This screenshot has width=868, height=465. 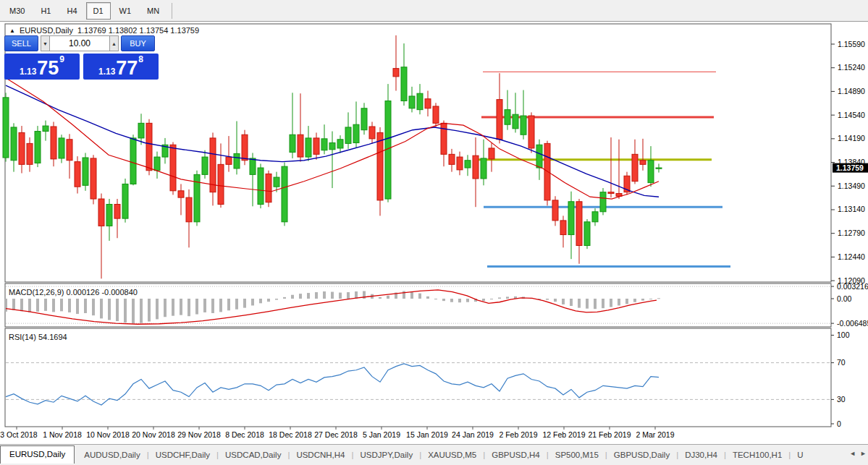 What do you see at coordinates (62, 59) in the screenshot?
I see `sell-price-sup: 9` at bounding box center [62, 59].